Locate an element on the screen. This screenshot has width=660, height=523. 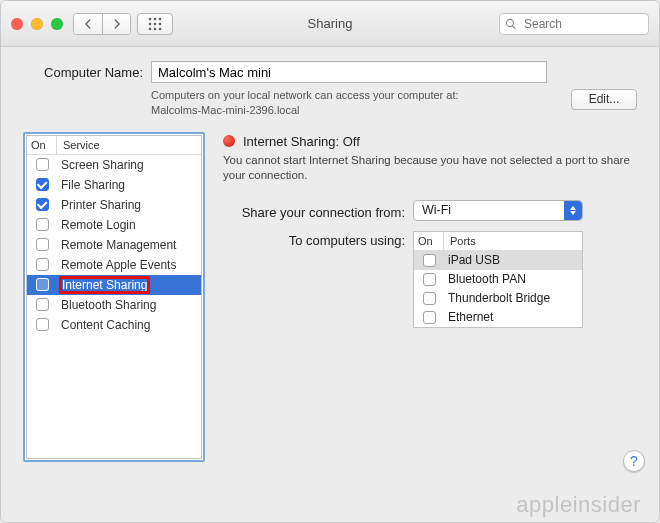
search-input is located at coordinates (574, 24).